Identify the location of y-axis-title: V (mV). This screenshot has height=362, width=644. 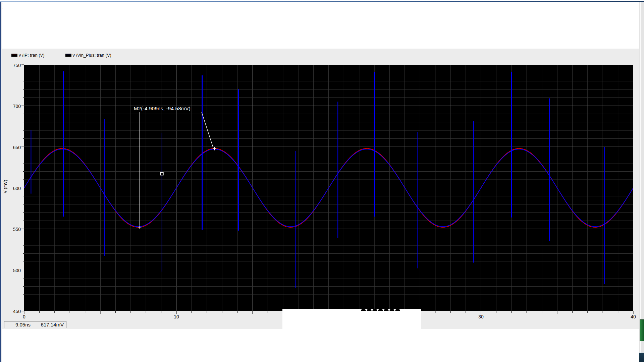
(5, 187).